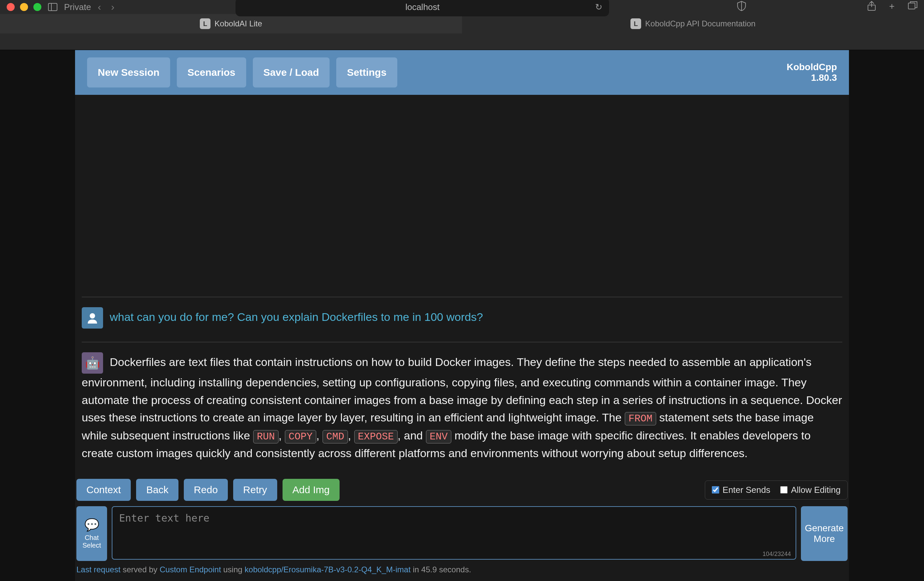  What do you see at coordinates (810, 490) in the screenshot?
I see `allow-editing-option: Allow Editing` at bounding box center [810, 490].